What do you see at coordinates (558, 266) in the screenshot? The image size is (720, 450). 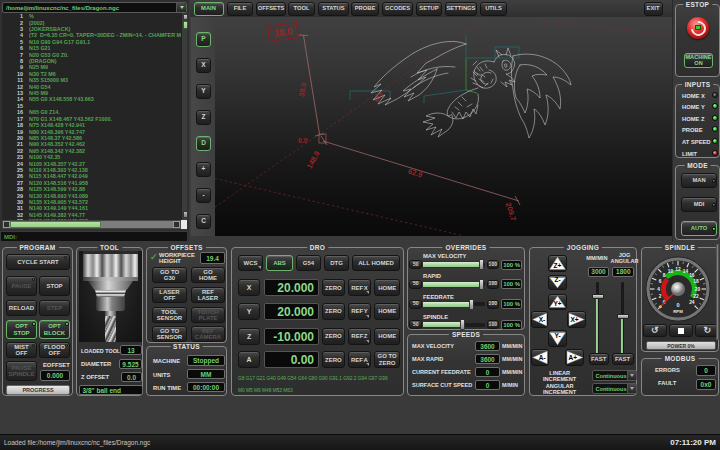 I see `svg-text: Z+` at bounding box center [558, 266].